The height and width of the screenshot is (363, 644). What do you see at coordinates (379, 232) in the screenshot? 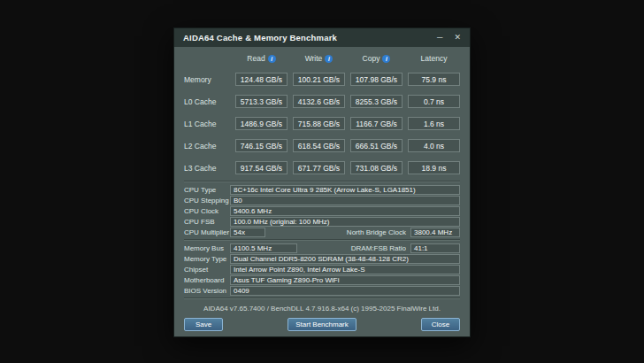
I see `north-bridge-clock-label: North Bridge Clock` at bounding box center [379, 232].